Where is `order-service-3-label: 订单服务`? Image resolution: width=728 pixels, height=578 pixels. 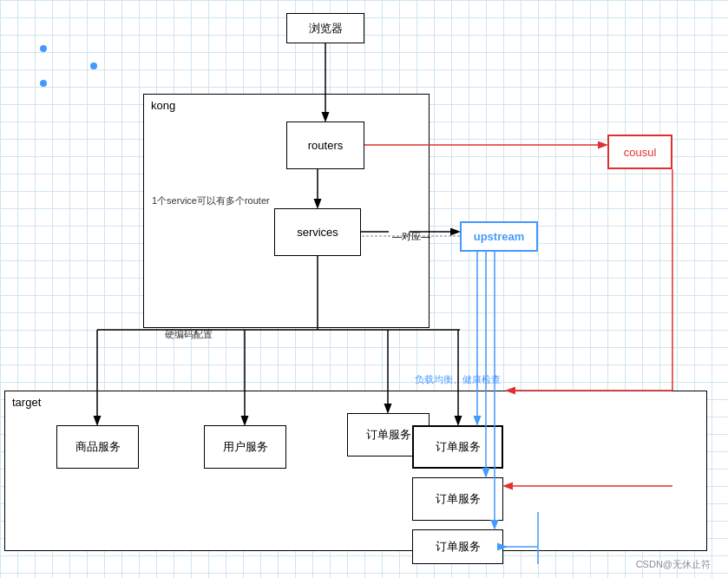
order-service-3-label: 订单服务 is located at coordinates (458, 499).